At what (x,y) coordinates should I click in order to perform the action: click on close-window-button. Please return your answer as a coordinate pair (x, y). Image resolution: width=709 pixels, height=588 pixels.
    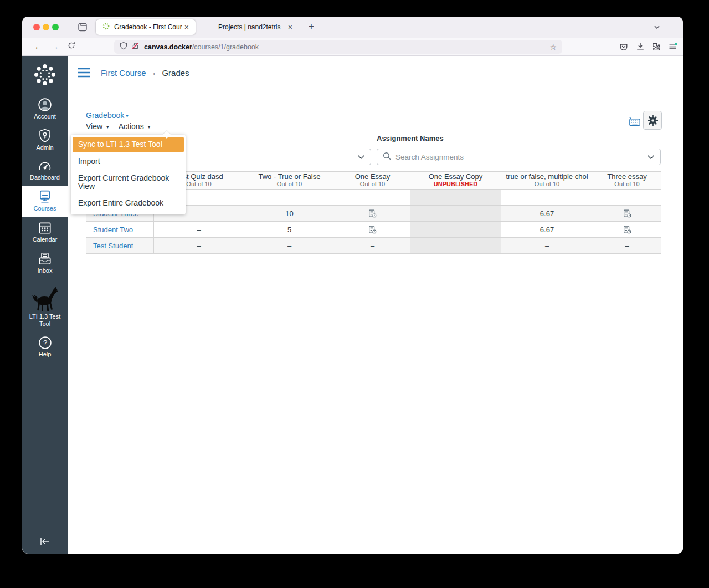
    Looking at the image, I should click on (37, 27).